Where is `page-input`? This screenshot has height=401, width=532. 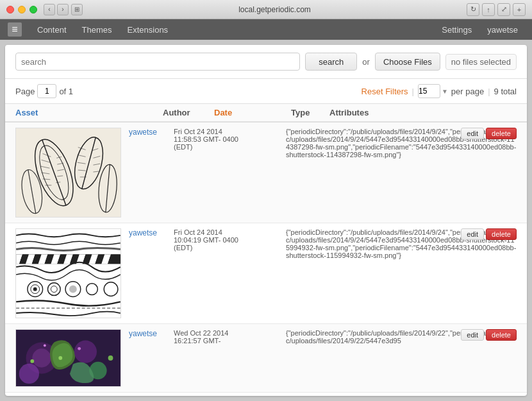
page-input is located at coordinates (47, 91).